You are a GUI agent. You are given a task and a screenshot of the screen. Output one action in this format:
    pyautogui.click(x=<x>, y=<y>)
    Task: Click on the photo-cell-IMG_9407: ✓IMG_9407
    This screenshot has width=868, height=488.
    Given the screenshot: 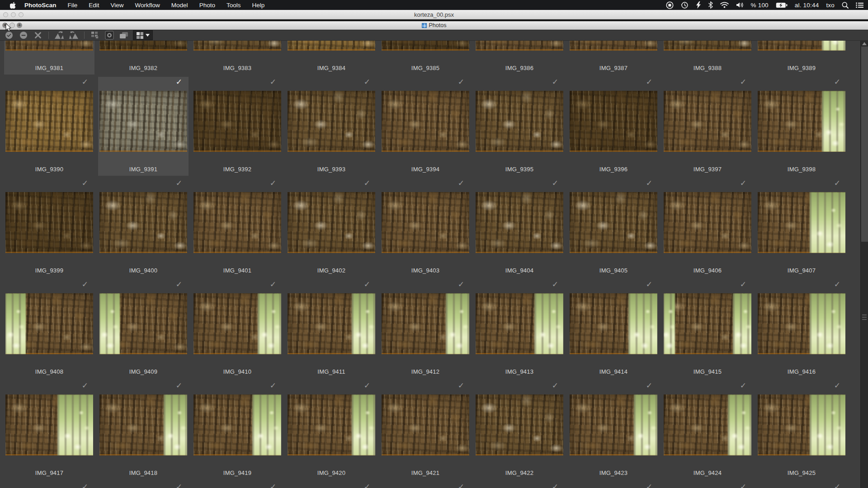 What is the action you would take?
    pyautogui.click(x=802, y=228)
    